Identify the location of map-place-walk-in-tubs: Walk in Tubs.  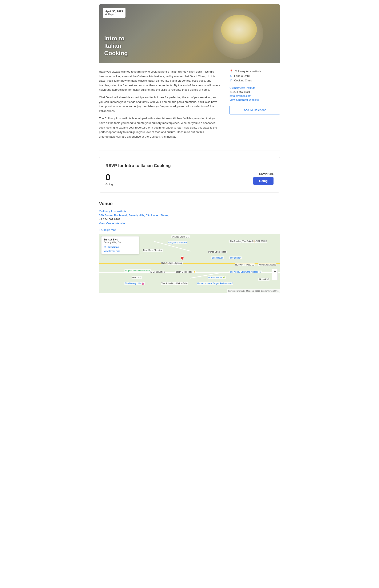
(182, 284).